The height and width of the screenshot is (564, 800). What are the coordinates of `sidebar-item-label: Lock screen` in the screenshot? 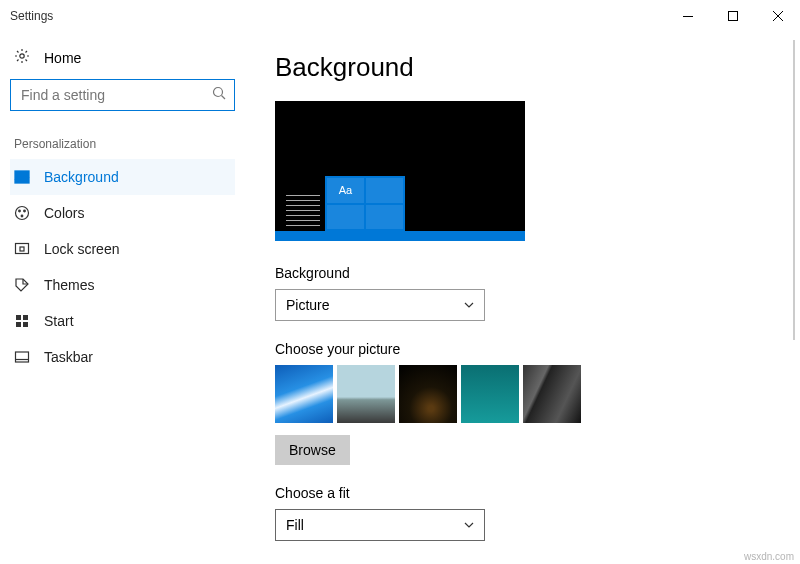 It's located at (82, 249).